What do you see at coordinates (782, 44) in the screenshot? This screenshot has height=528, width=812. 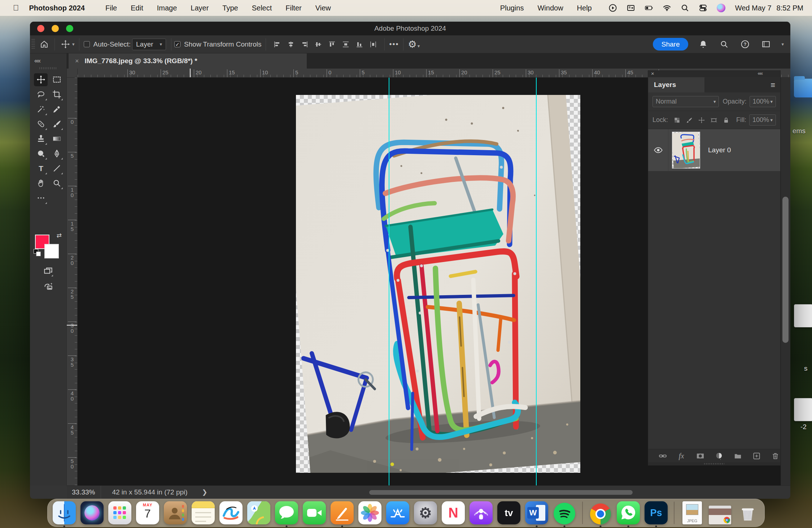 I see `workspace-chevron-icon: ▾` at bounding box center [782, 44].